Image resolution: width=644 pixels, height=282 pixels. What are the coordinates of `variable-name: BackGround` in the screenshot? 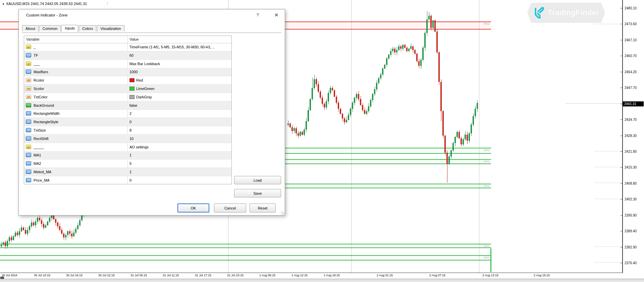 It's located at (44, 105).